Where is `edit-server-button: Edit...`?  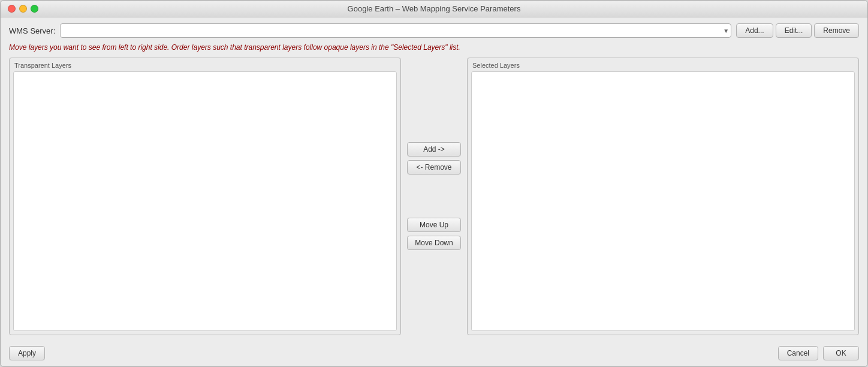 edit-server-button: Edit... is located at coordinates (794, 31).